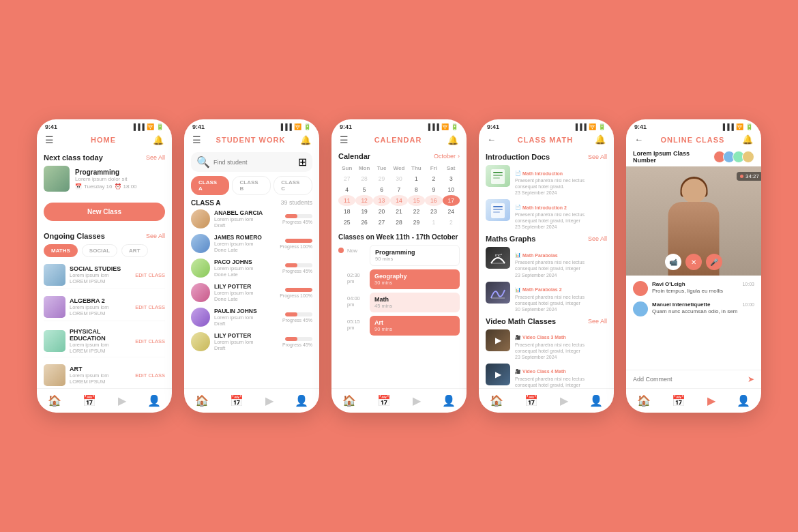 Image resolution: width=798 pixels, height=532 pixels. What do you see at coordinates (202, 401) in the screenshot?
I see `nav-home-sw: 🏠` at bounding box center [202, 401].